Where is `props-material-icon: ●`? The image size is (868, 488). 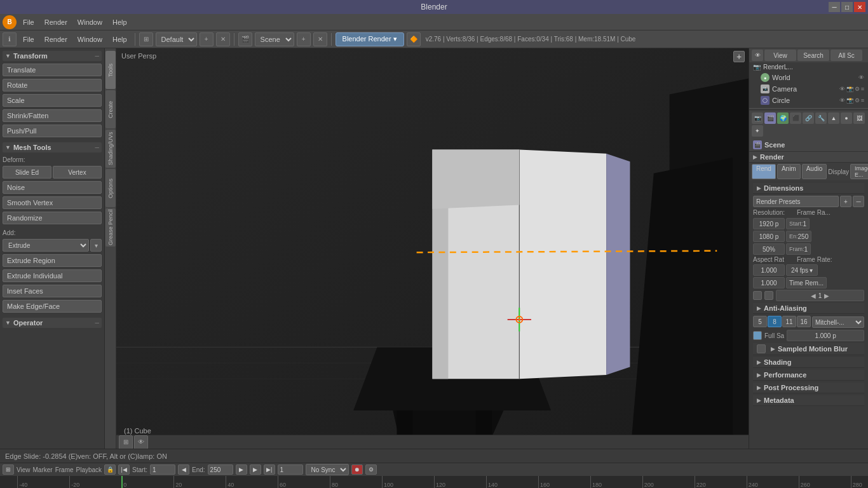
props-material-icon: ● is located at coordinates (846, 118).